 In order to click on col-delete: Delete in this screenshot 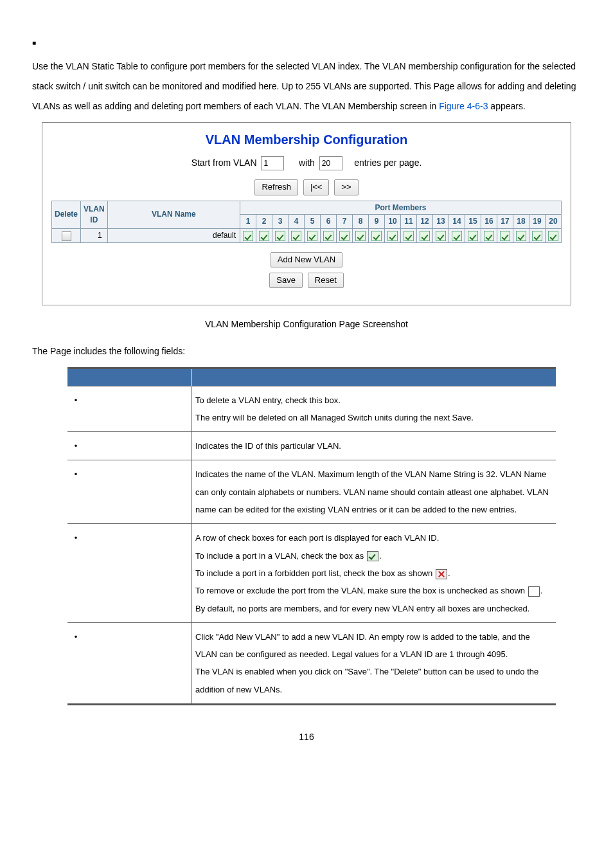, I will do `click(67, 215)`.